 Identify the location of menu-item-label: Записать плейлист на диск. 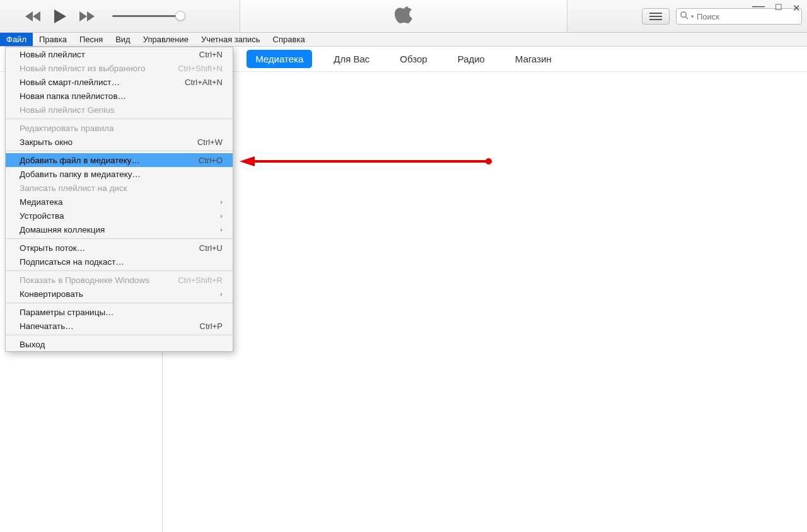
(73, 188).